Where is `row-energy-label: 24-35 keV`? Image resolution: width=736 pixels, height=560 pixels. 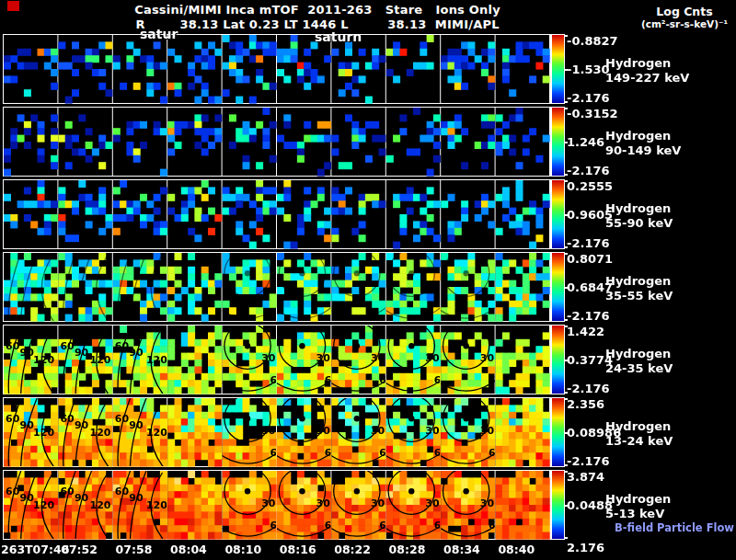
row-energy-label: 24-35 keV is located at coordinates (638, 368).